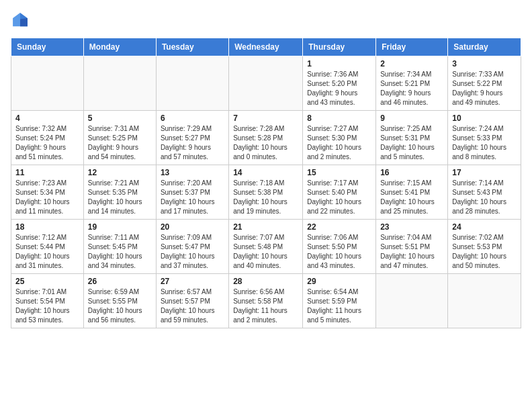 This screenshot has height=411, width=532. Describe the element at coordinates (120, 143) in the screenshot. I see `day-info: Sunrise: 7:31 AM Sunset: 5:25 PM Dayligh…` at that location.